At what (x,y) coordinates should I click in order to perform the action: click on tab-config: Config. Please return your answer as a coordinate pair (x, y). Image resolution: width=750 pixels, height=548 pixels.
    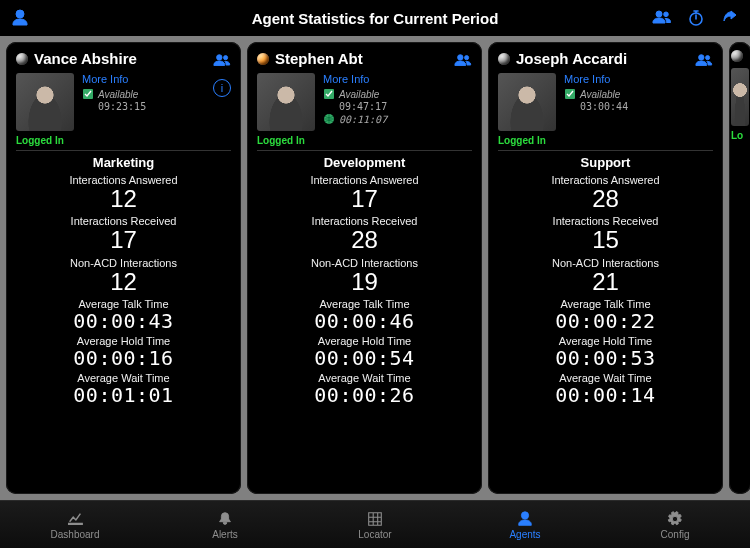
    Looking at the image, I should click on (675, 524).